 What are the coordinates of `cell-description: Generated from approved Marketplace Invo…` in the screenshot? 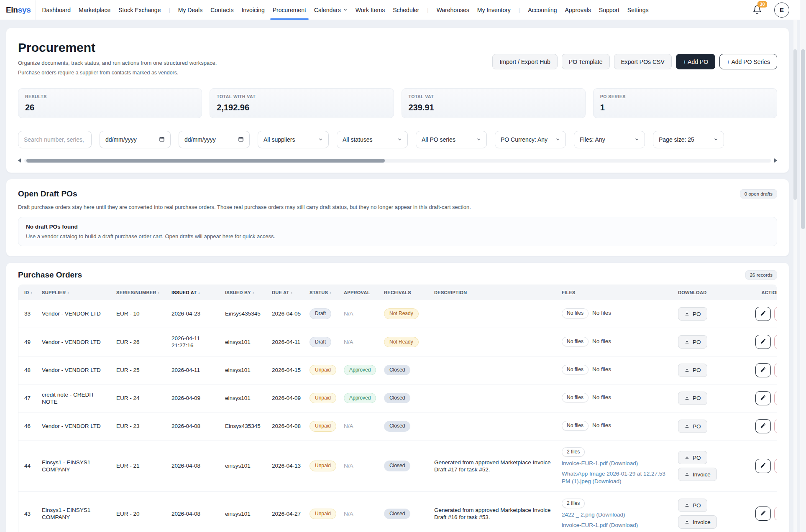 It's located at (494, 512).